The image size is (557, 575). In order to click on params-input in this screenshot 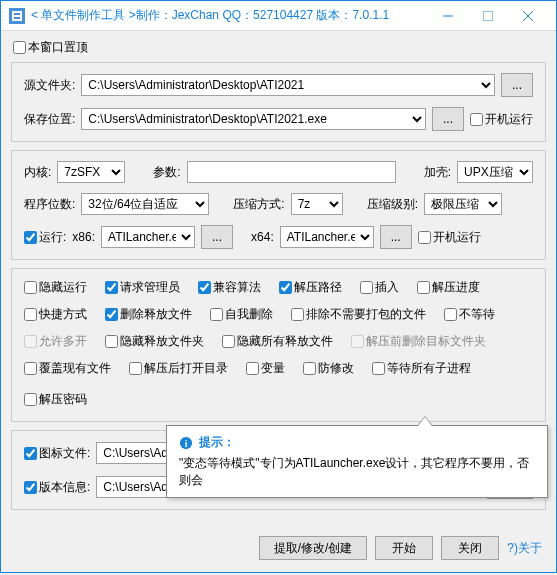, I will do `click(292, 172)`.